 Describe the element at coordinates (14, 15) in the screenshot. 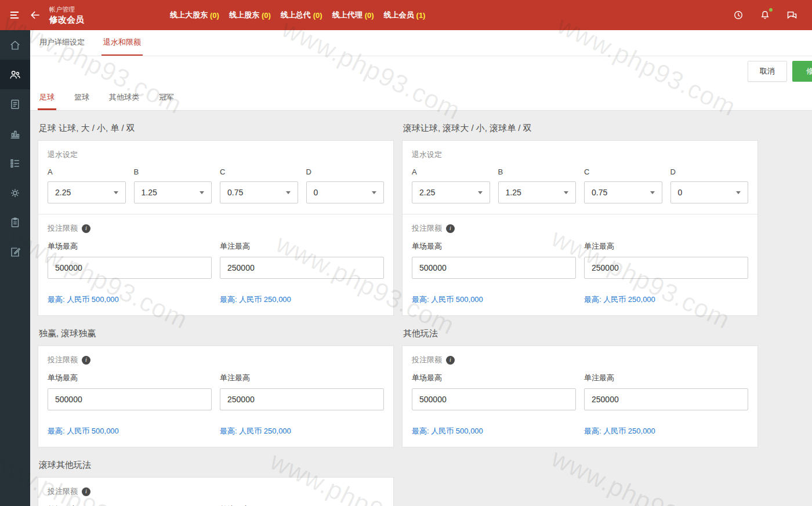

I see `hamburger-menu-icon` at that location.